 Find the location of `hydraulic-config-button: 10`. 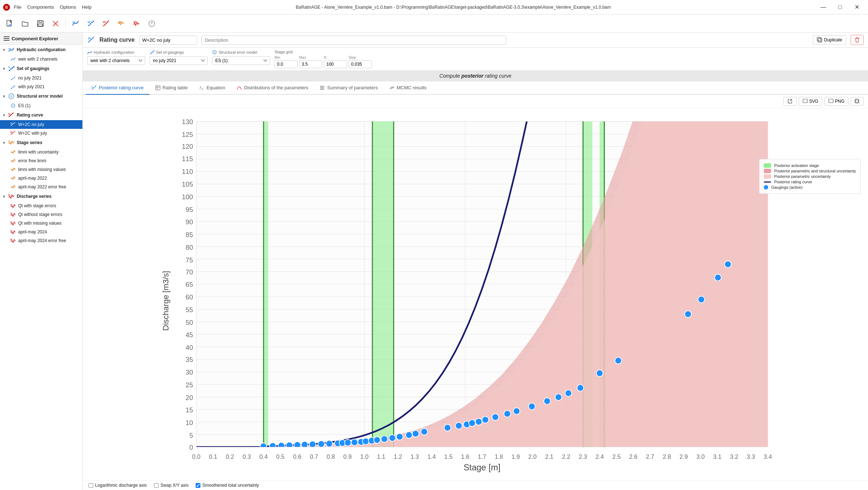

hydraulic-config-button: 10 is located at coordinates (76, 24).